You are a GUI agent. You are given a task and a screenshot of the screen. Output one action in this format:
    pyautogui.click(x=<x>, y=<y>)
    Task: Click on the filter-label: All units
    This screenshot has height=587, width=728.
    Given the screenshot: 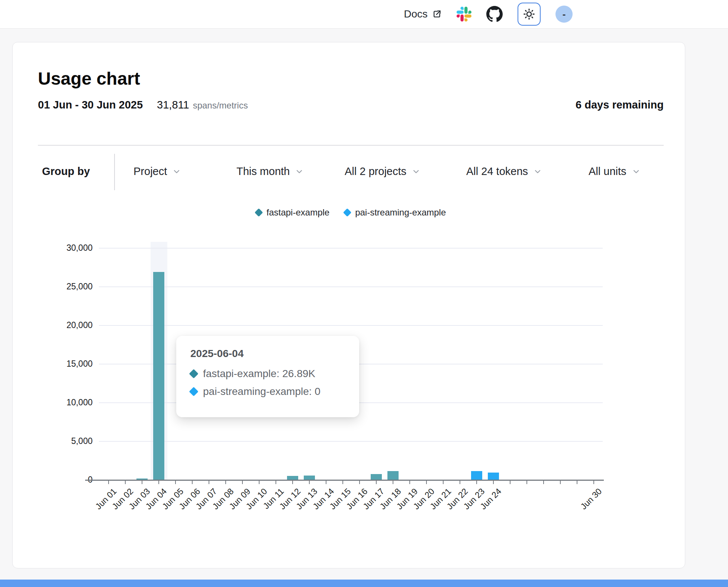 What is the action you would take?
    pyautogui.click(x=608, y=172)
    